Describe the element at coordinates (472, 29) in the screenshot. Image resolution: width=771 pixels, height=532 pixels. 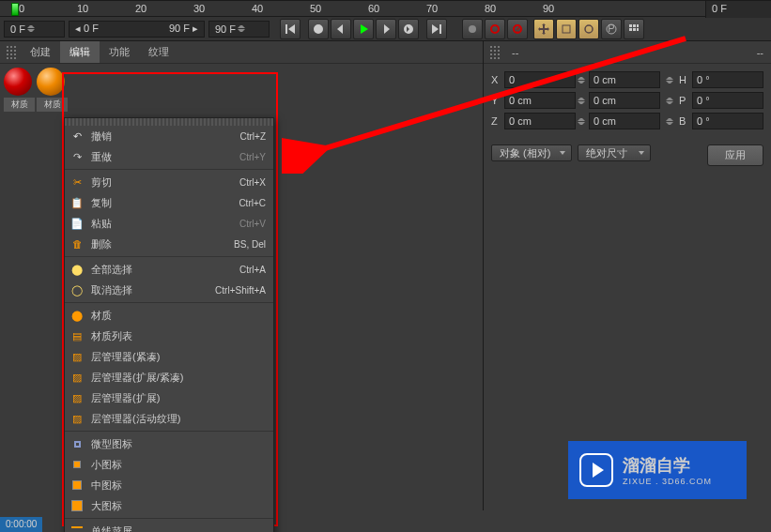
I see `record-button` at that location.